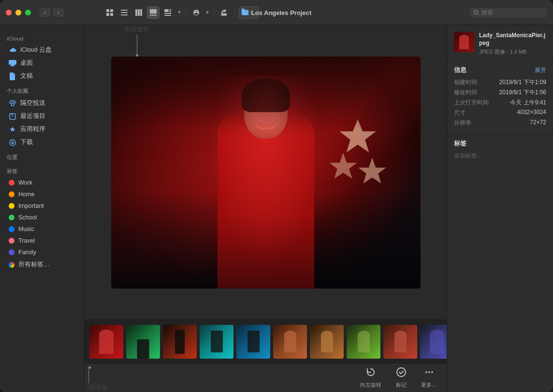 Image resolution: width=553 pixels, height=392 pixels. I want to click on personal-section-label: 个人收藏, so click(42, 90).